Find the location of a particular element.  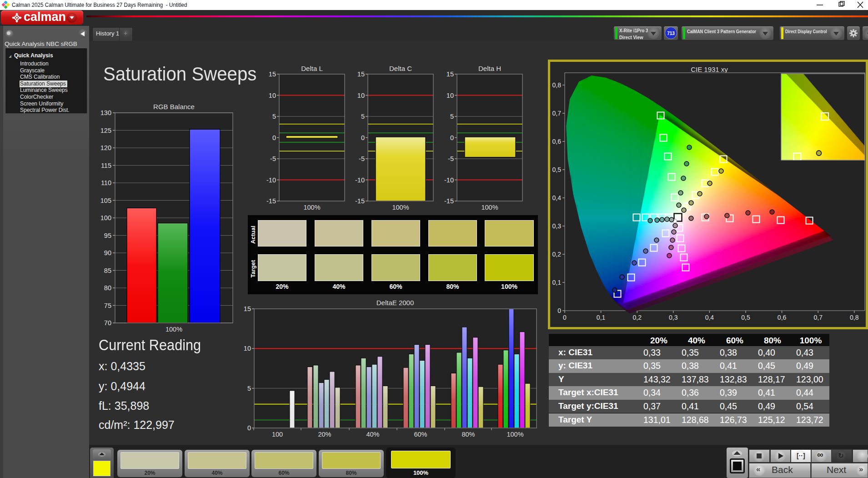

svg-text: 95 is located at coordinates (108, 236).